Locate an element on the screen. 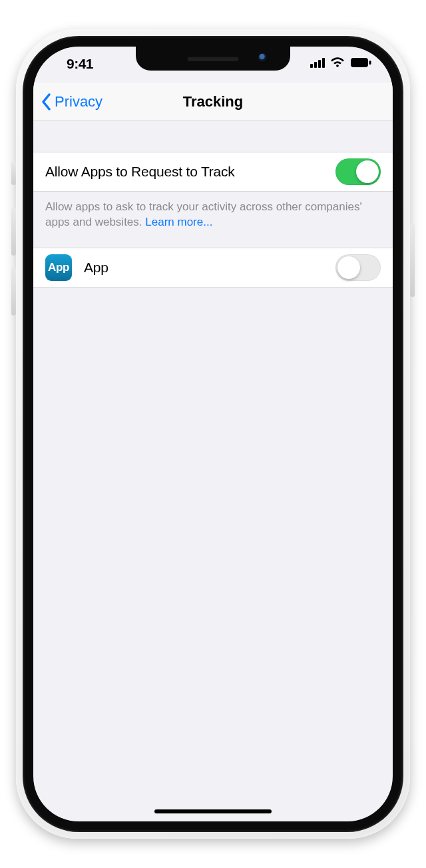 This screenshot has width=426, height=868. volume-up-button is located at coordinates (13, 232).